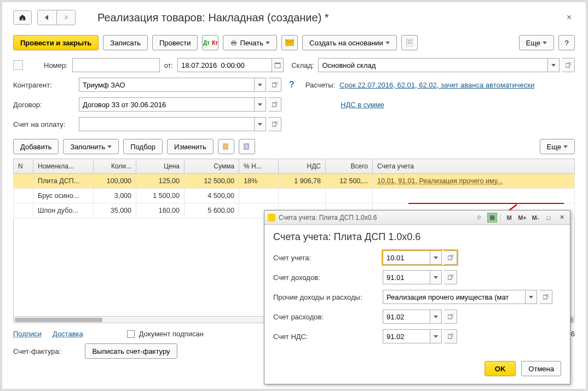 This screenshot has width=588, height=391. What do you see at coordinates (302, 166) in the screenshot?
I see `col-vat: НДС` at bounding box center [302, 166].